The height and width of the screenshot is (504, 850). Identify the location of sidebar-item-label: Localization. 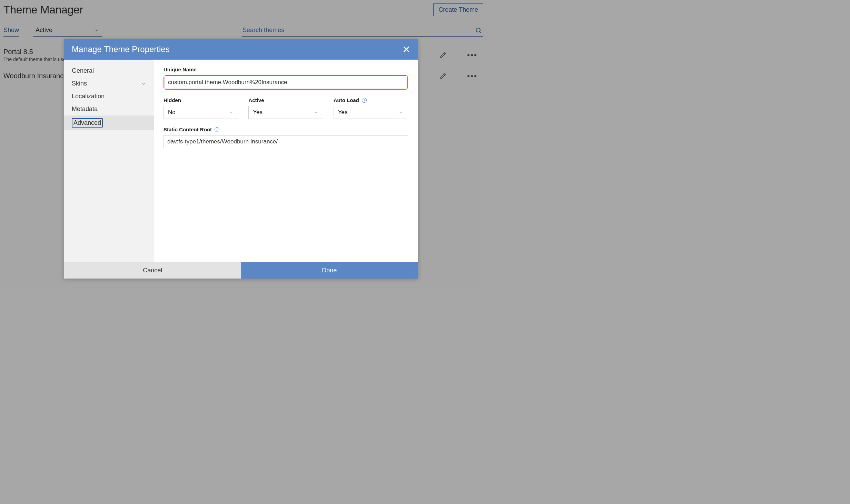
(88, 97).